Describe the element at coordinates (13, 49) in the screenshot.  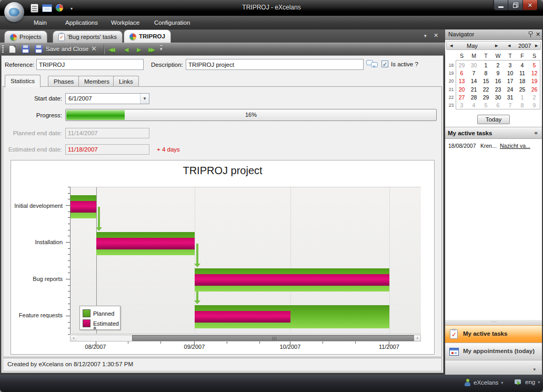
I see `new-button` at that location.